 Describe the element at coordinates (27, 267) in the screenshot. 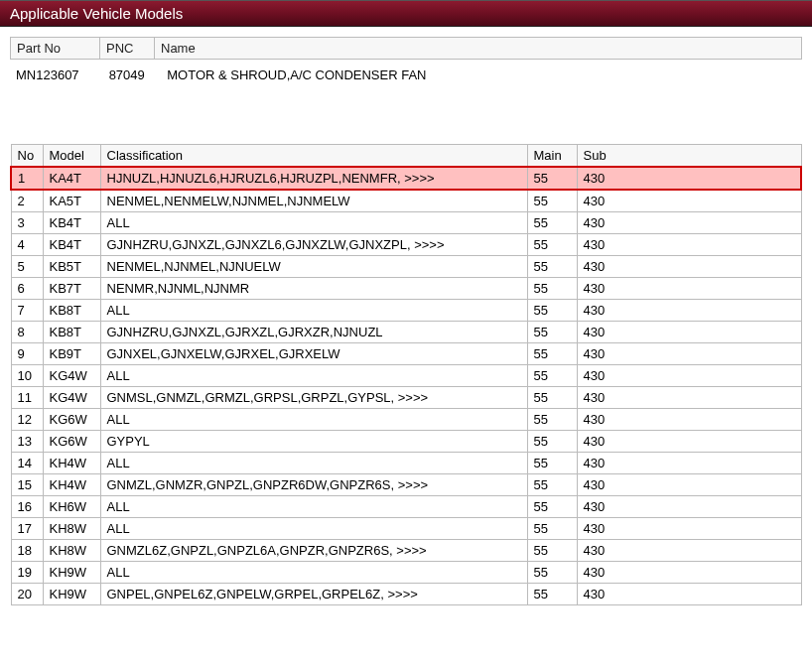

I see `cell-no: 5` at that location.